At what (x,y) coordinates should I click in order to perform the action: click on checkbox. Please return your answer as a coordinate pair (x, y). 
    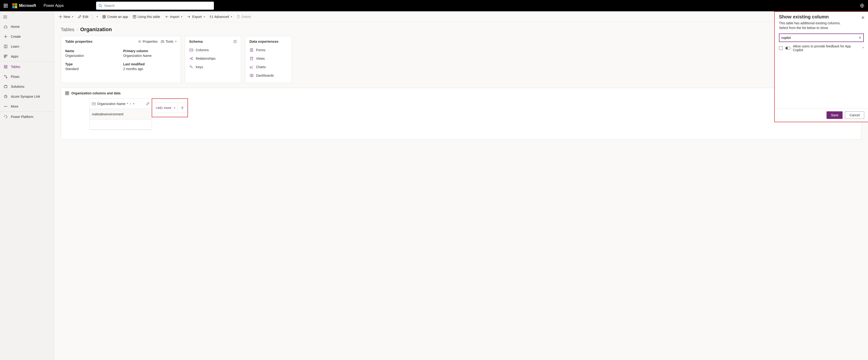
    Looking at the image, I should click on (781, 48).